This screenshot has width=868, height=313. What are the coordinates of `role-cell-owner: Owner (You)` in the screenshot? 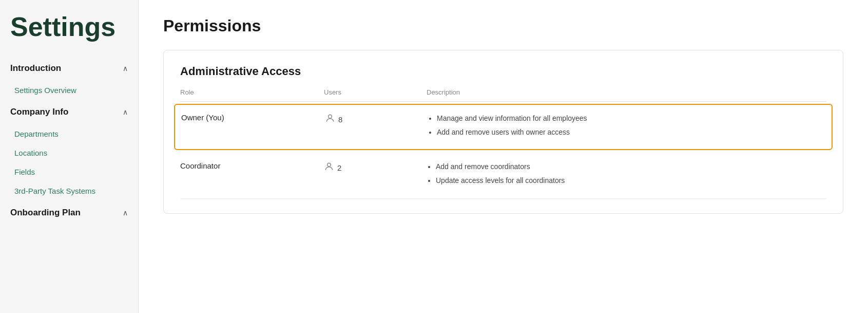 It's located at (253, 117).